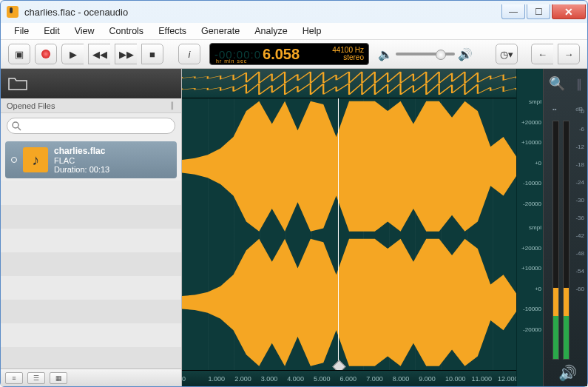  What do you see at coordinates (91, 84) in the screenshot?
I see `sidebar-top` at bounding box center [91, 84].